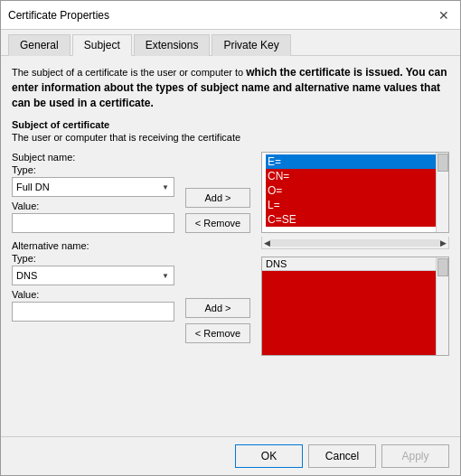  I want to click on scroll-right-arrow: ▶, so click(443, 243).